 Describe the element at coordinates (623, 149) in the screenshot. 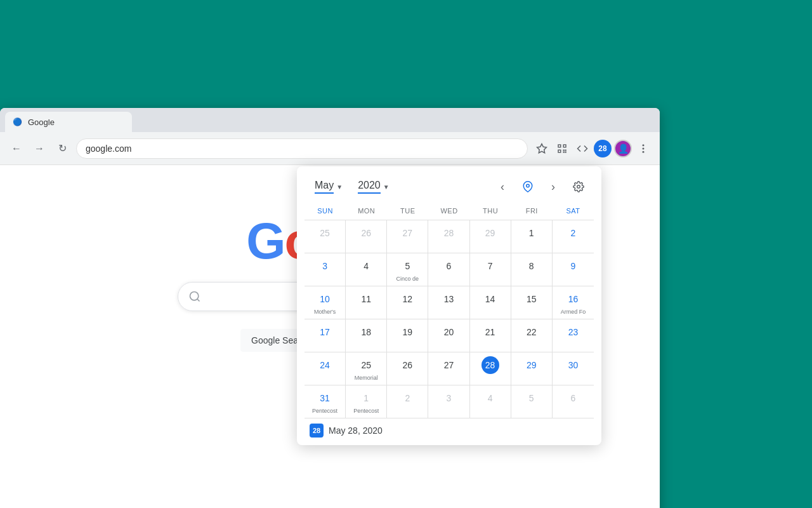

I see `profile-avatar: 👤` at that location.